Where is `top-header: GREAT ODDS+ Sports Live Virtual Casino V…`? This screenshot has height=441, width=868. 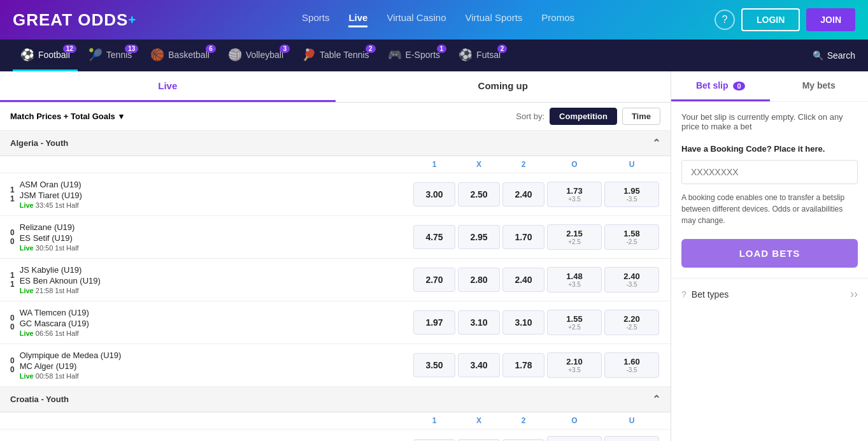
top-header: GREAT ODDS+ Sports Live Virtual Casino V… is located at coordinates (434, 20).